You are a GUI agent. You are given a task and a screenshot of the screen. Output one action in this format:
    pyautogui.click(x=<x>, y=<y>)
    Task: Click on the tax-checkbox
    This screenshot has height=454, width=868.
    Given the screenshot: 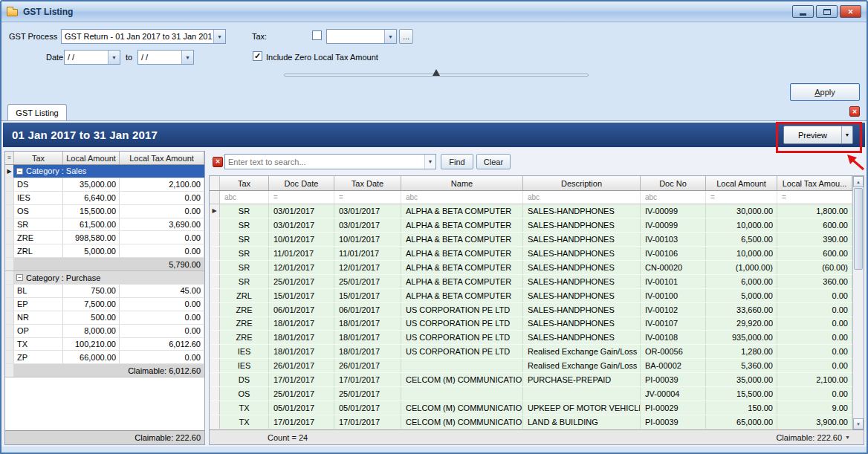 What is the action you would take?
    pyautogui.click(x=317, y=36)
    